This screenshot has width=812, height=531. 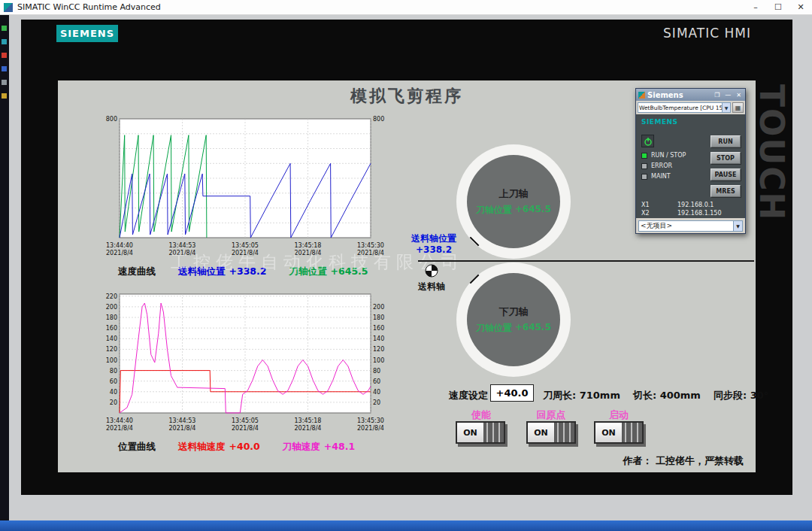 I want to click on lower-shaft: 下刀轴 刀轴位置 +645.5, so click(x=514, y=320).